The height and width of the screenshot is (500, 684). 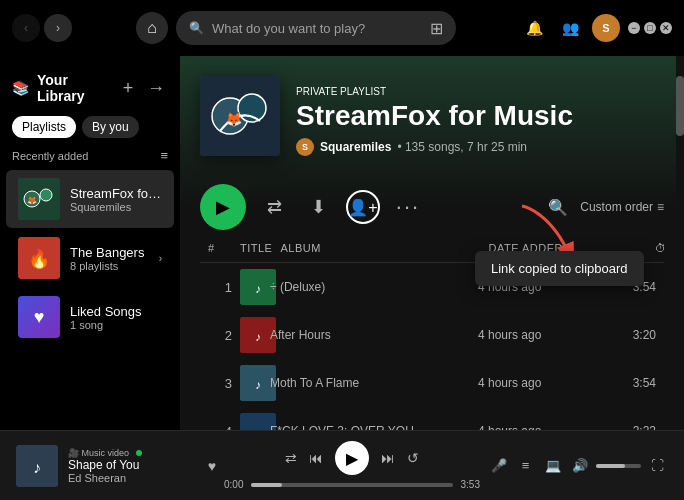 What do you see at coordinates (251, 335) in the screenshot?
I see `track-info: ♪ Blinding Lights The Weeknd` at bounding box center [251, 335].